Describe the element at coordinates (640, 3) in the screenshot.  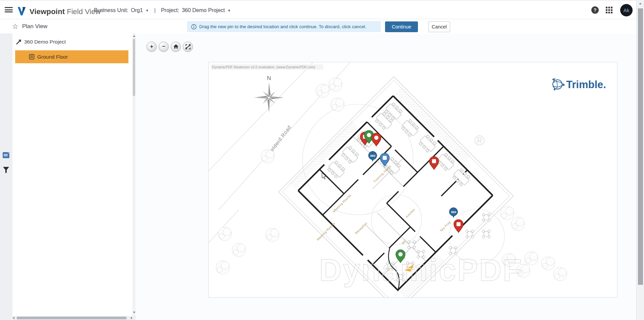
I see `page-scroll-up-arrow` at that location.